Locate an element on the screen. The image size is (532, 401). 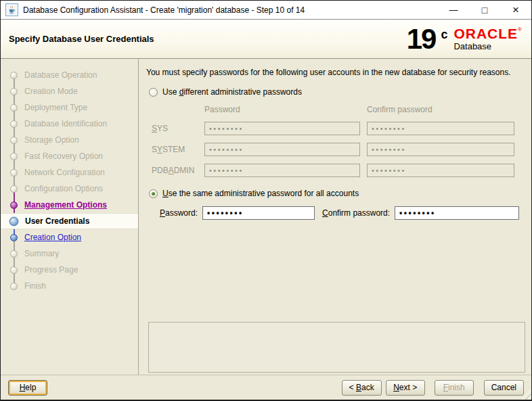
status-message-area is located at coordinates (337, 348).